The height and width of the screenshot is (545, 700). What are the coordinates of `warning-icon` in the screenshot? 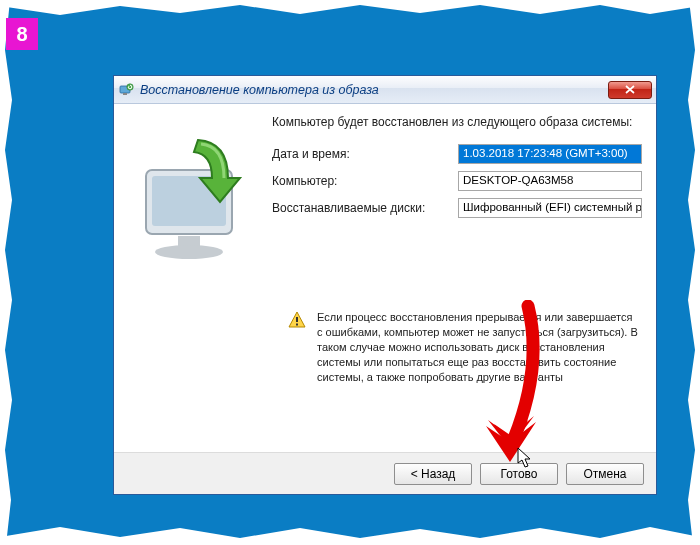 It's located at (297, 320).